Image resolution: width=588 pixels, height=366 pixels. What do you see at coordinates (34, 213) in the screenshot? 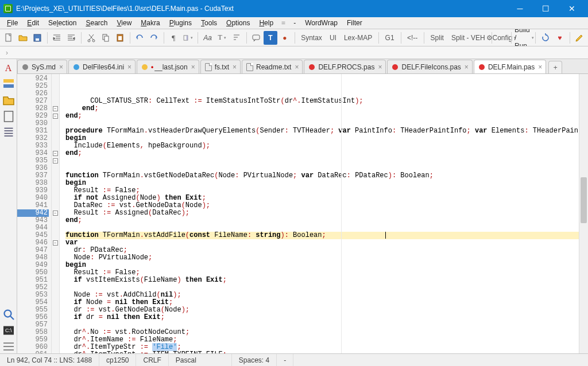
I see `line-number-gutter: 9249259269279289299309319329339349359369…` at bounding box center [34, 213].